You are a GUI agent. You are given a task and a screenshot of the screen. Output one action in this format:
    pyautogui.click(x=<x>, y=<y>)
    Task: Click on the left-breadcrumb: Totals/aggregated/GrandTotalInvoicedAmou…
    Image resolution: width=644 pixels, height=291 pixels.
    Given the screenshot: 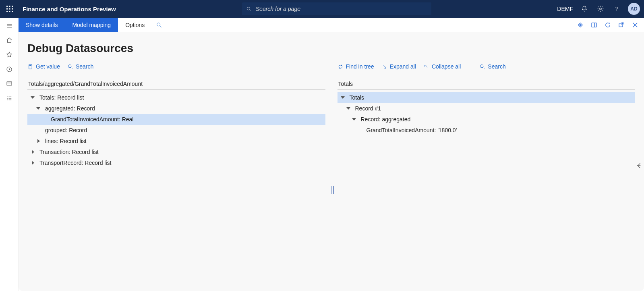 What is the action you would take?
    pyautogui.click(x=176, y=85)
    